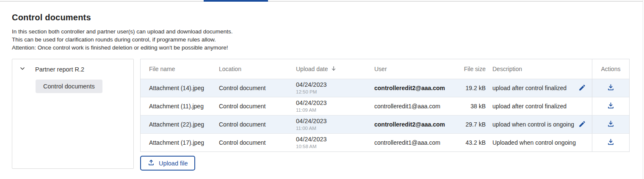 This screenshot has height=179, width=644. I want to click on upload-date-cell: 04/24/2023 10:58 AM, so click(335, 143).